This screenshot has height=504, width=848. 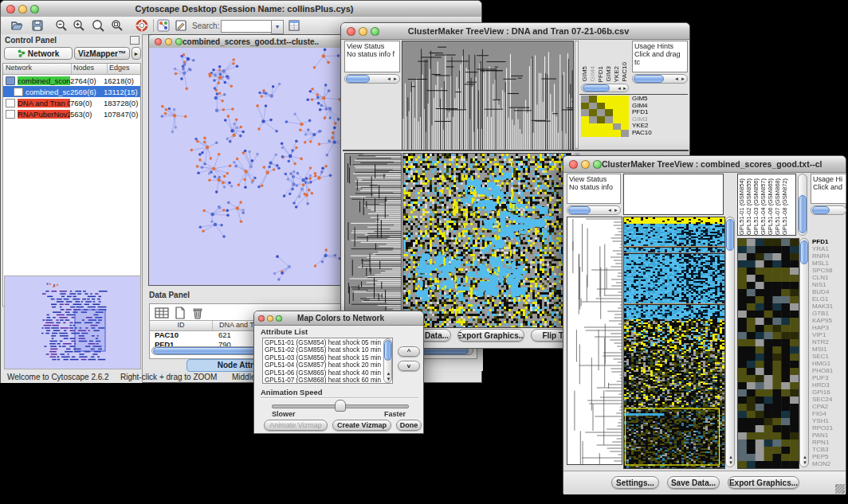 What do you see at coordinates (830, 242) in the screenshot?
I see `gene-label: PFD1` at bounding box center [830, 242].